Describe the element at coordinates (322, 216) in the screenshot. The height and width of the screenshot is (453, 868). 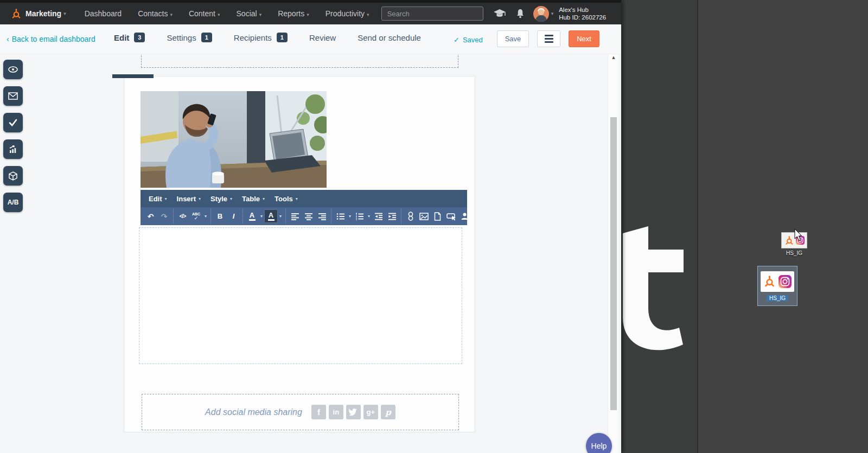
I see `align-right-icon` at that location.